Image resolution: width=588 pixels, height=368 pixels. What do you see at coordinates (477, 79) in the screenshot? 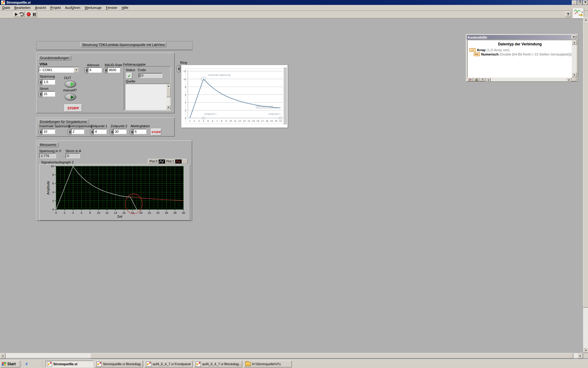
I see `lock-help-button` at bounding box center [477, 79].